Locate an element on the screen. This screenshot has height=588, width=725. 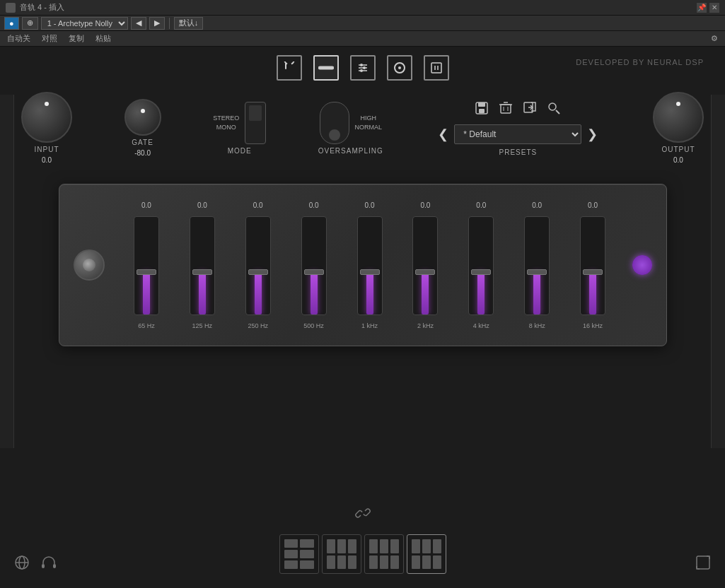
next-preset-button: ❯ is located at coordinates (593, 134).